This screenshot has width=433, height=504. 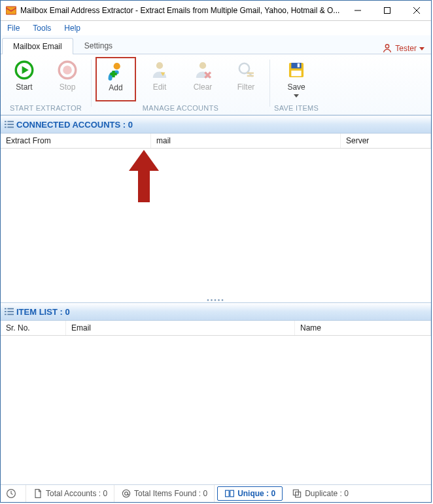 What do you see at coordinates (116, 71) in the screenshot?
I see `add-user-icon` at bounding box center [116, 71].